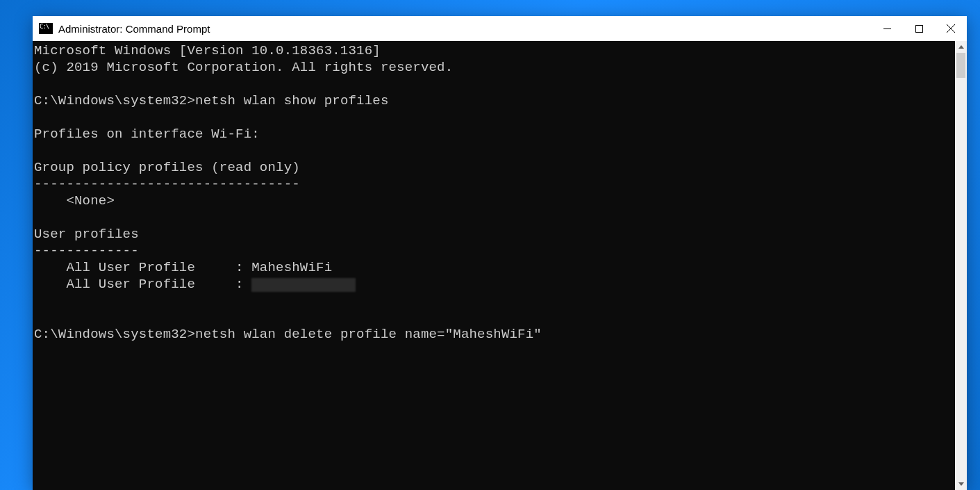 This screenshot has height=490, width=980. What do you see at coordinates (887, 28) in the screenshot?
I see `minimize-button` at bounding box center [887, 28].